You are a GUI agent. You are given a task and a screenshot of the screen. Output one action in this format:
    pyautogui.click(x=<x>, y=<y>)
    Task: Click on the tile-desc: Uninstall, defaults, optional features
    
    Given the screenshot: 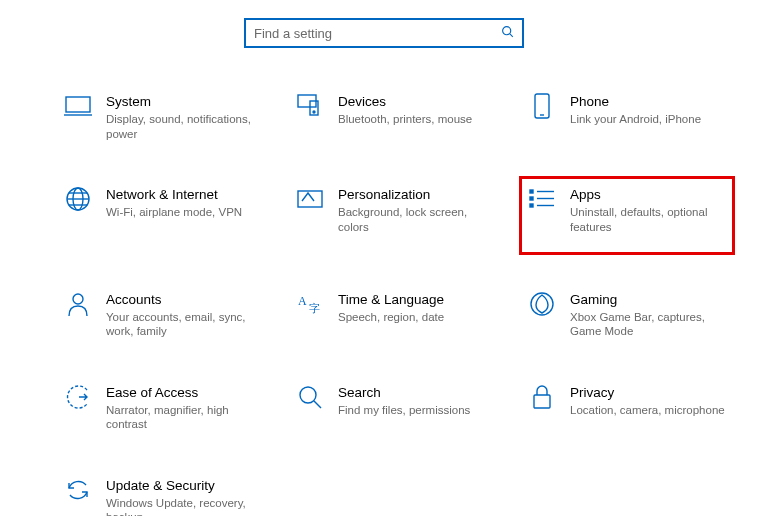 What is the action you would take?
    pyautogui.click(x=646, y=220)
    